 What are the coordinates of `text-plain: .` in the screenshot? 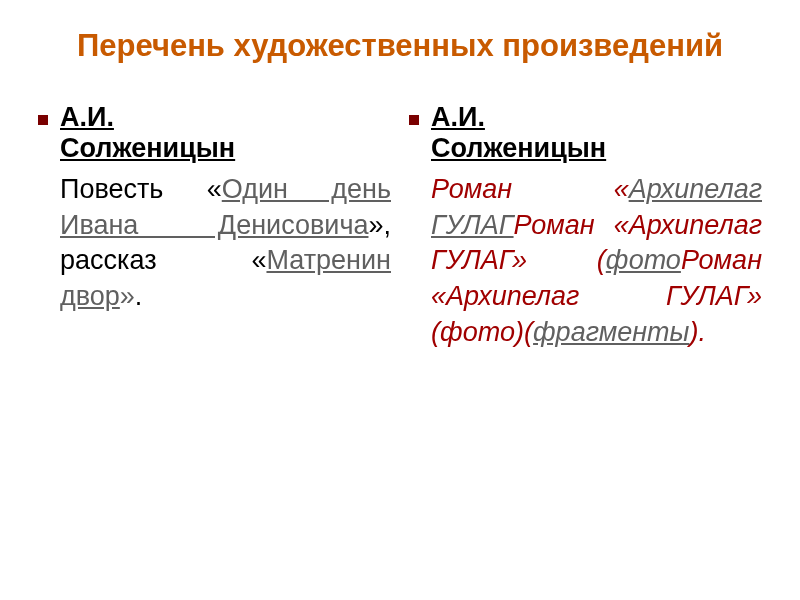 It's located at (139, 296).